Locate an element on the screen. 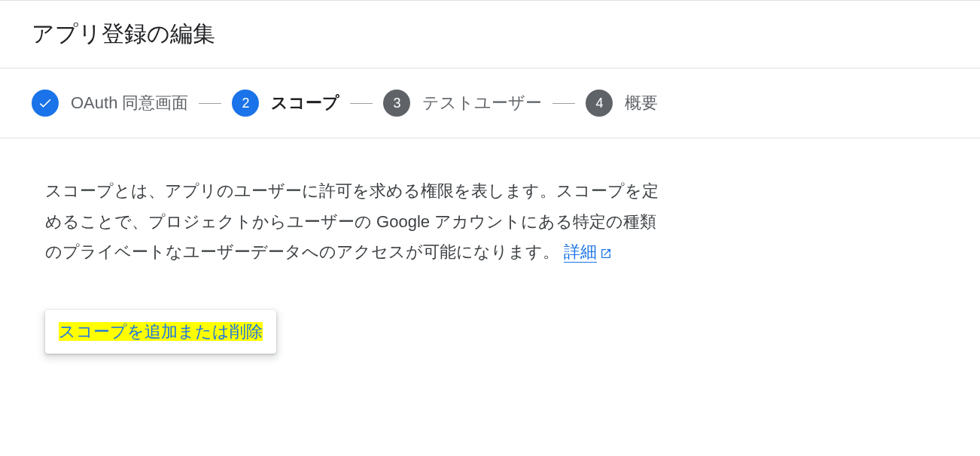  page-title: アプリ登録の編集 is located at coordinates (490, 35).